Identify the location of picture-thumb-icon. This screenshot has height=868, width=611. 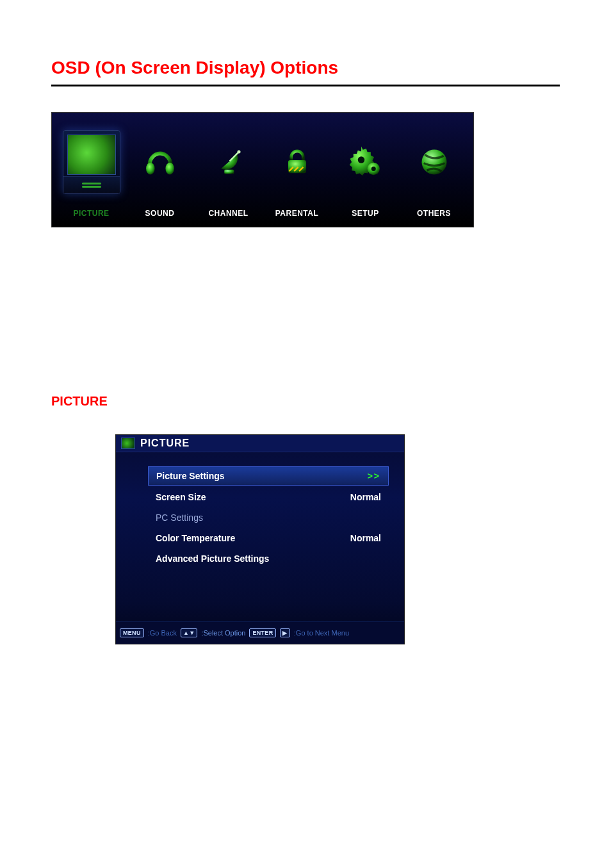
(128, 443).